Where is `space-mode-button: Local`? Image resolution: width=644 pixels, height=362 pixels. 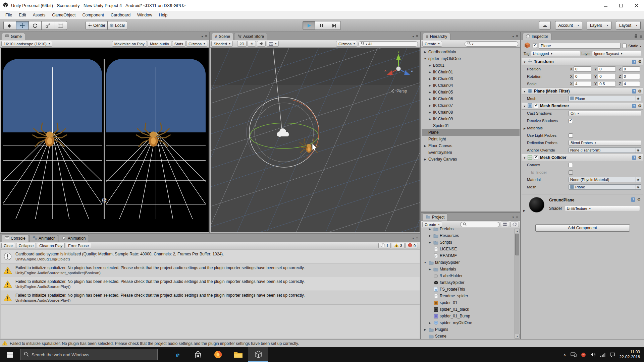 space-mode-button: Local is located at coordinates (117, 25).